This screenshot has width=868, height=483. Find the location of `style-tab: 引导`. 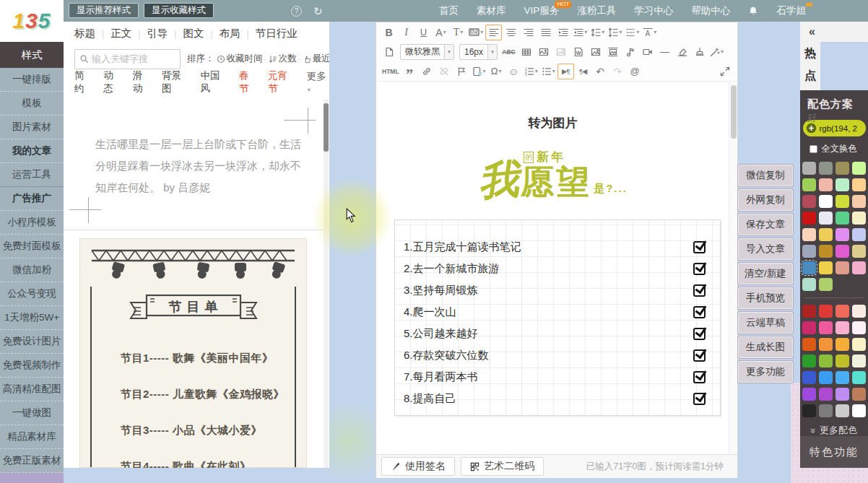

style-tab: 引导 is located at coordinates (157, 33).